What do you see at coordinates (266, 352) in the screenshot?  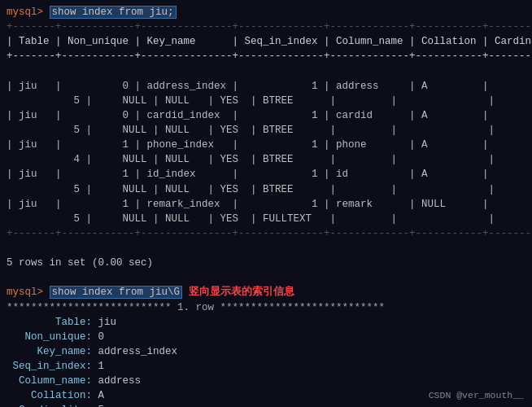 I see `vfield-keyname: Key_name: address_index` at bounding box center [266, 352].